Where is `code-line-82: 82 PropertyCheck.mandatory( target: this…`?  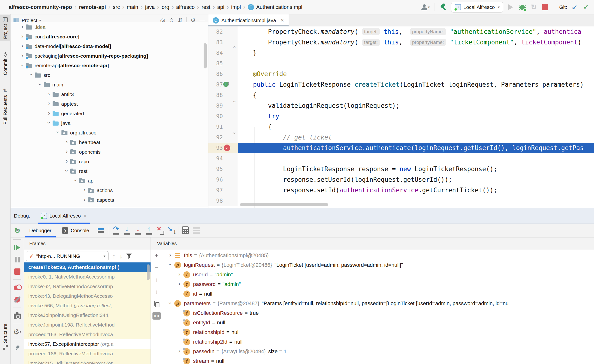 code-line-82: 82 PropertyCheck.mandatory( target: this… is located at coordinates (401, 32).